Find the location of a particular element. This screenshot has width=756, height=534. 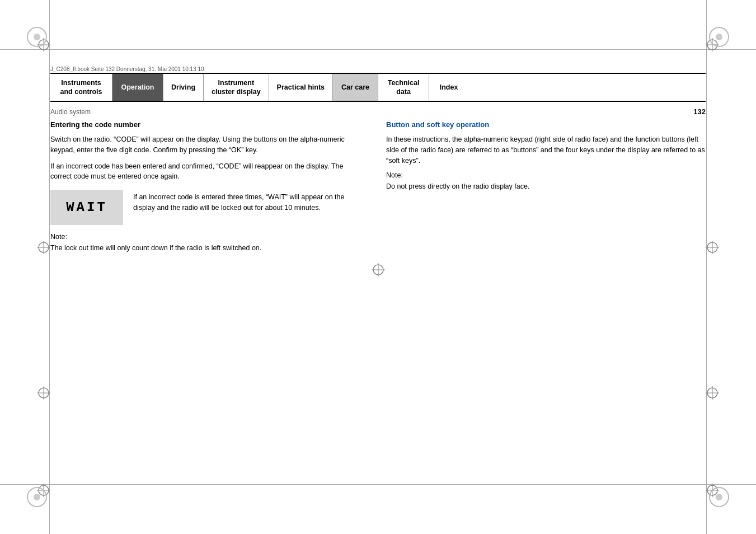

vertical-rule-right is located at coordinates (706, 267).